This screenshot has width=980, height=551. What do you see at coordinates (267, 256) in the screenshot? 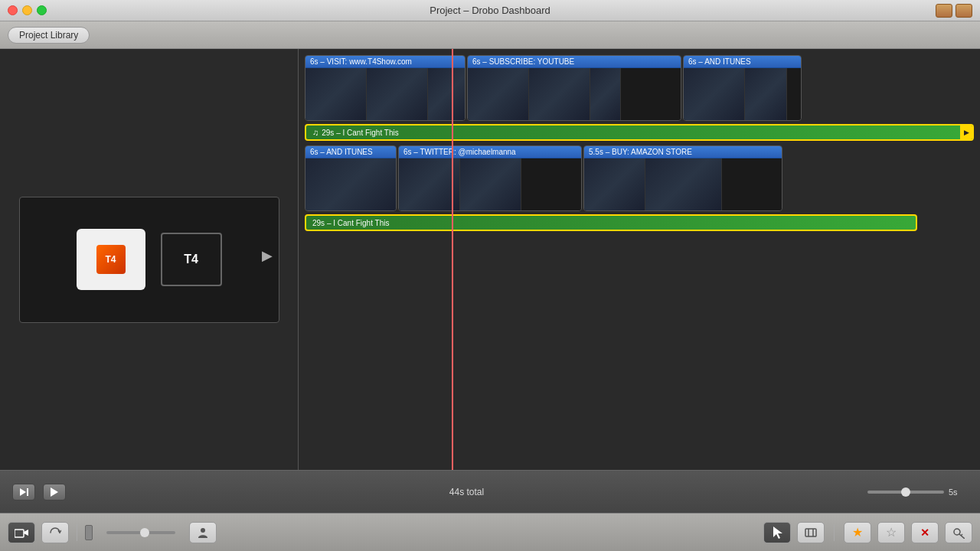
I see `cursor-overlay: ▶` at bounding box center [267, 256].